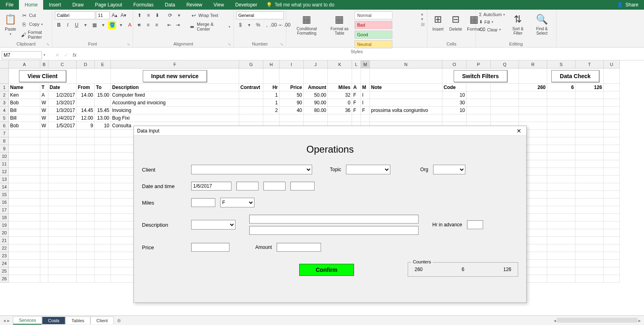 The image size is (644, 325). What do you see at coordinates (316, 64) in the screenshot?
I see `col-header-J: J` at bounding box center [316, 64].